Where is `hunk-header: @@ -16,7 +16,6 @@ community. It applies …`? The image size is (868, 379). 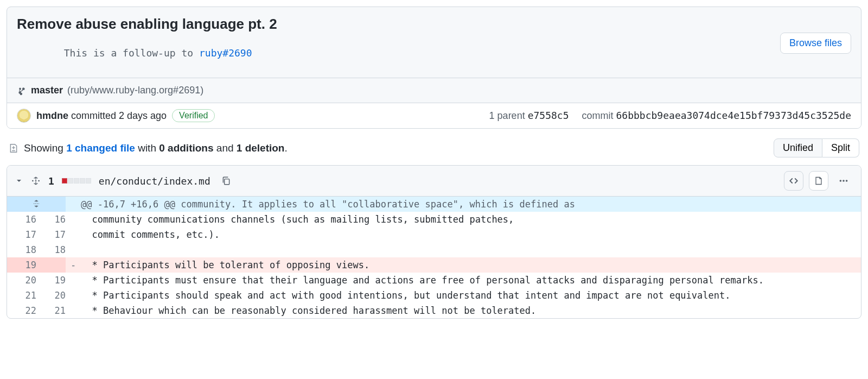 hunk-header: @@ -16,7 +16,6 @@ community. It applies … is located at coordinates (434, 204).